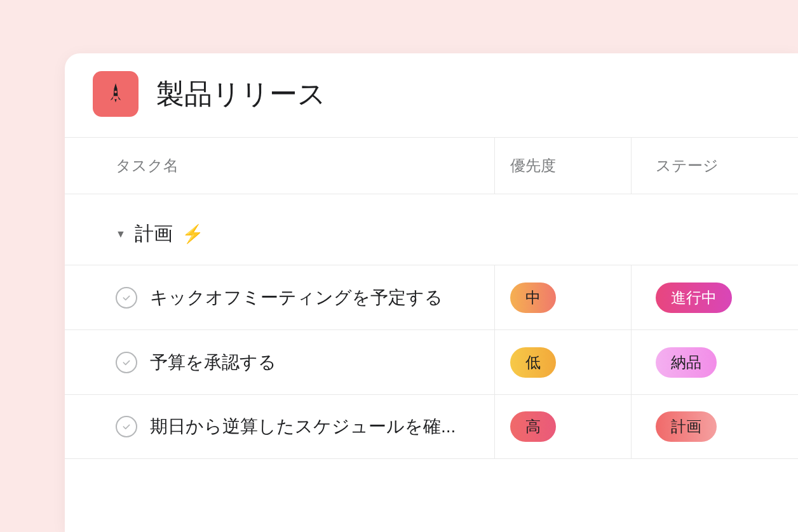  Describe the element at coordinates (715, 166) in the screenshot. I see `column-header-stage: ステージ` at that location.